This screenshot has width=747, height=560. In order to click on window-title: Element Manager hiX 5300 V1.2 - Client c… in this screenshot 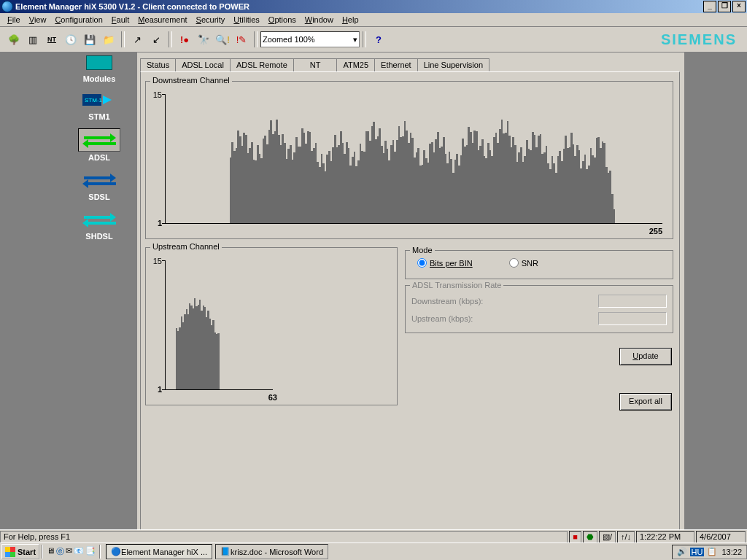, I will do `click(133, 7)`.